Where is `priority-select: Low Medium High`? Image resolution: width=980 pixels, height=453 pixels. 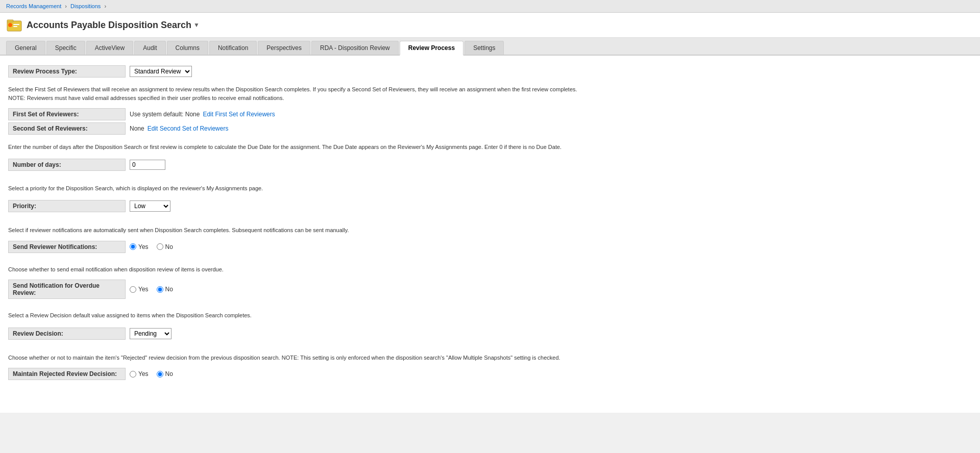 priority-select: Low Medium High is located at coordinates (150, 206).